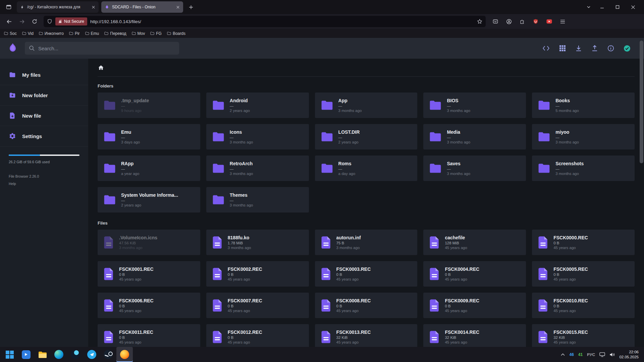 Image resolution: width=644 pixels, height=362 pixels. What do you see at coordinates (618, 7) in the screenshot?
I see `maximize-button` at bounding box center [618, 7].